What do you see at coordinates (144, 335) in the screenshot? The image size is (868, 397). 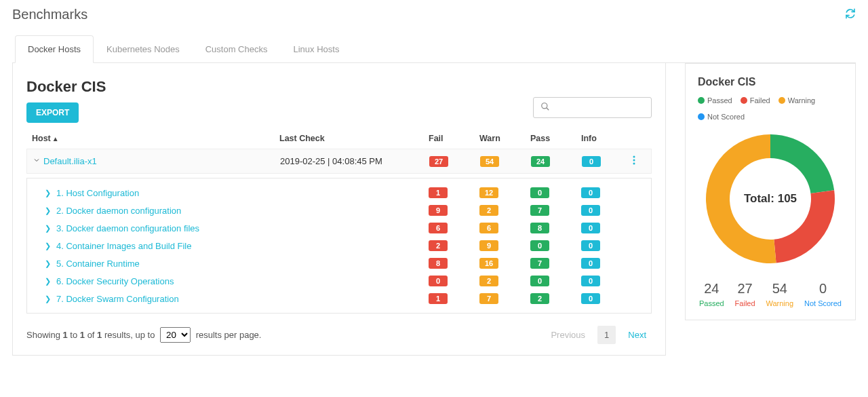 I see `pagination-summary: Showing 1 to 1 of 1 results, up to 20 re…` at bounding box center [144, 335].